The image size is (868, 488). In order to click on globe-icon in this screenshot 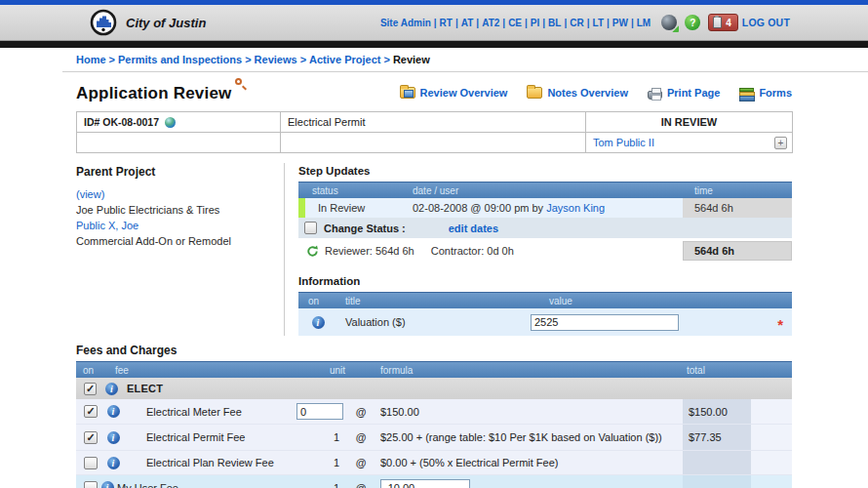, I will do `click(170, 123)`.